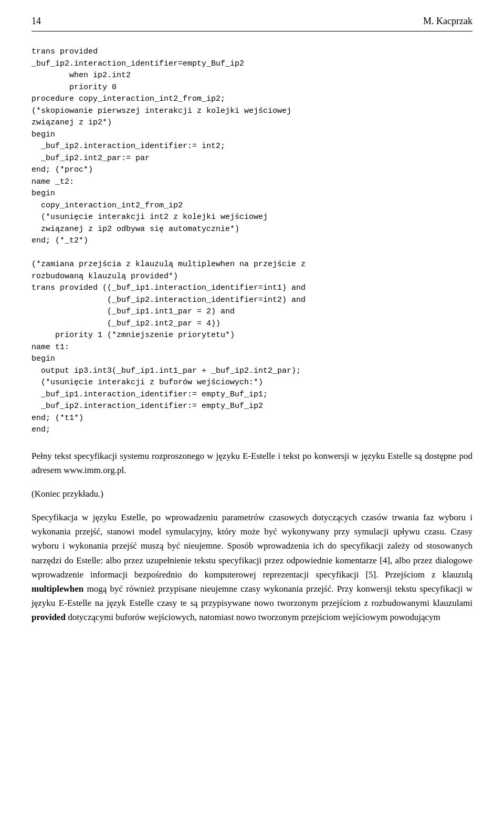 This screenshot has width=504, height=840. Describe the element at coordinates (448, 21) in the screenshot. I see `page-title: M. Kacprzak` at that location.